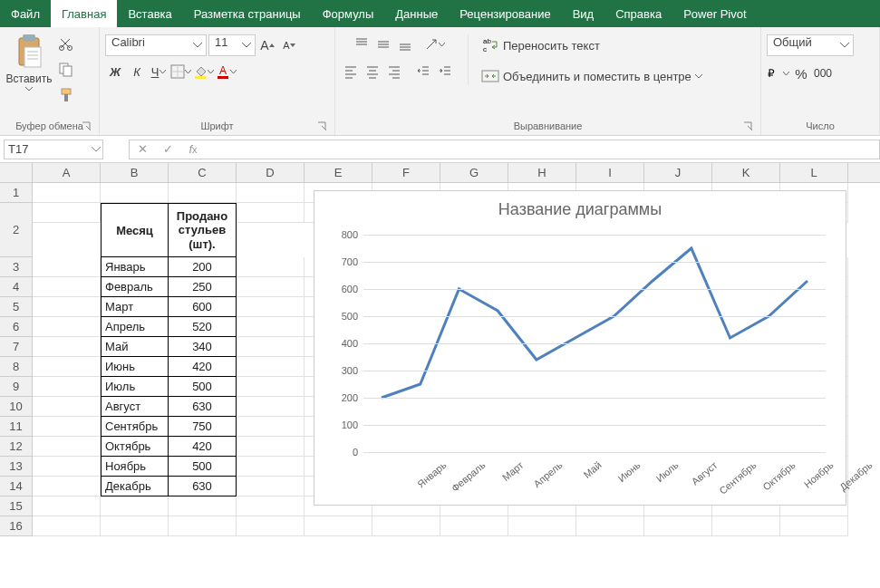 The width and height of the screenshot is (880, 588). Describe the element at coordinates (134, 467) in the screenshot. I see `cell: Ноябрь` at that location.